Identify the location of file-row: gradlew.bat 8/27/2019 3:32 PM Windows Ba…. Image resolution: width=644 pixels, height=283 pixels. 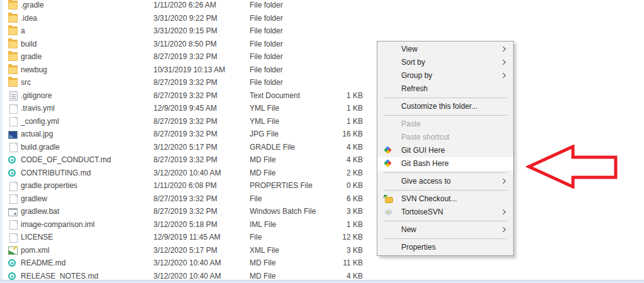
(189, 211).